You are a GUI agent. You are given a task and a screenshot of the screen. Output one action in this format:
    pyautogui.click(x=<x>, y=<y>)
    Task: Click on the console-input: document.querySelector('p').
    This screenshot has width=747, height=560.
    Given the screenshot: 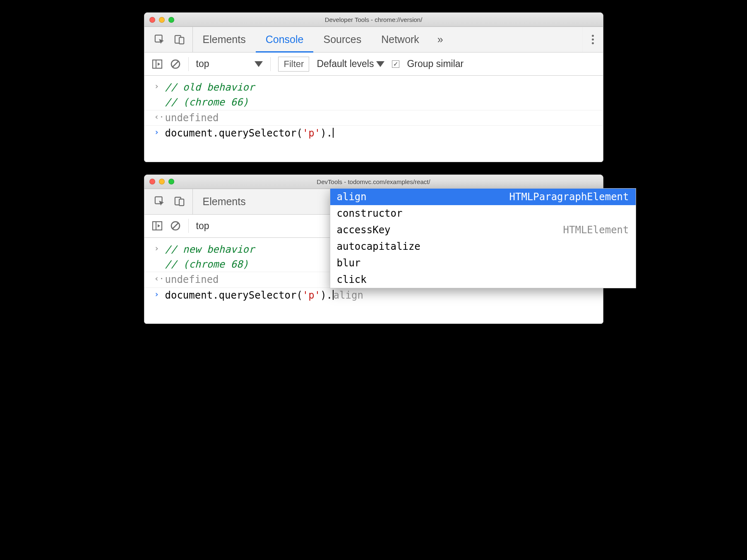 What is the action you would take?
    pyautogui.click(x=379, y=133)
    